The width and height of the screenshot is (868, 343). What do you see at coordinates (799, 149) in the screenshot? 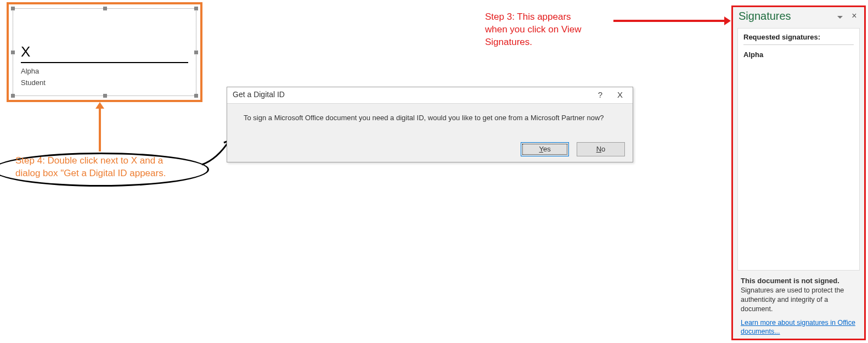
I see `pane-body: Requested signatures: Alpha` at bounding box center [799, 149].